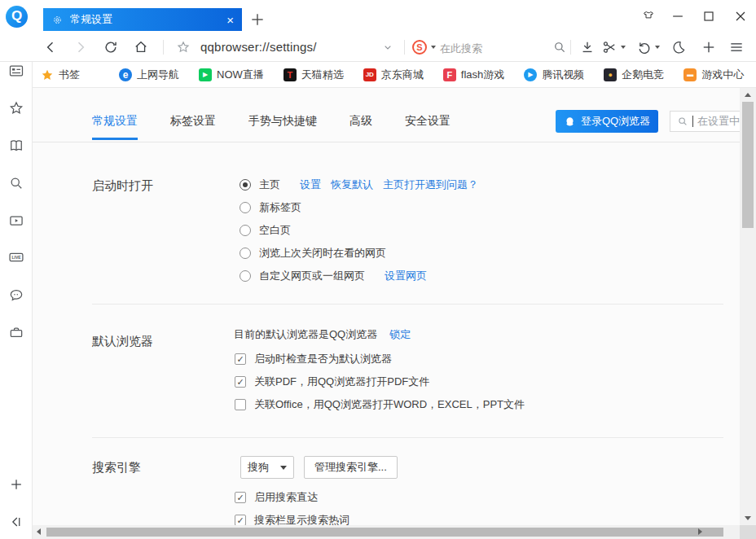 The height and width of the screenshot is (539, 756). Describe the element at coordinates (378, 16) in the screenshot. I see `title-bar: Q 常规设置 ×` at that location.